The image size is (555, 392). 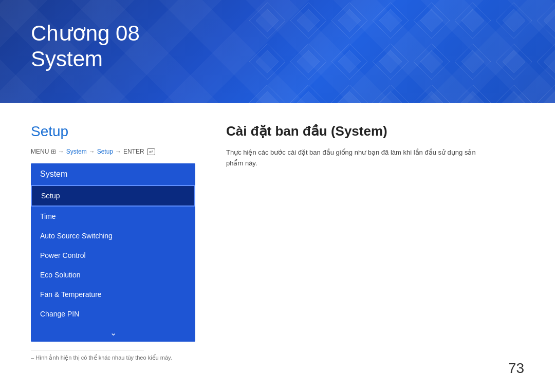 I want to click on content-title: Cài đặt ban đầu (System), so click(x=375, y=132).